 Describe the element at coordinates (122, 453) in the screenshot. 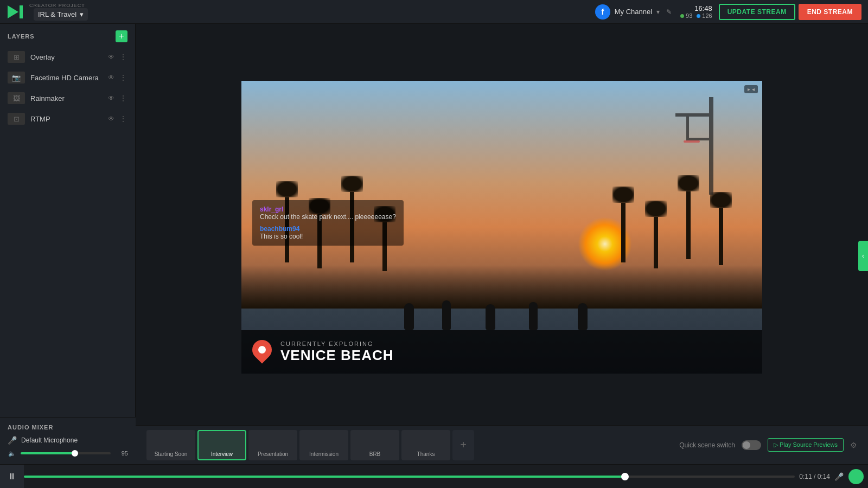

I see `volume-value: 95` at that location.